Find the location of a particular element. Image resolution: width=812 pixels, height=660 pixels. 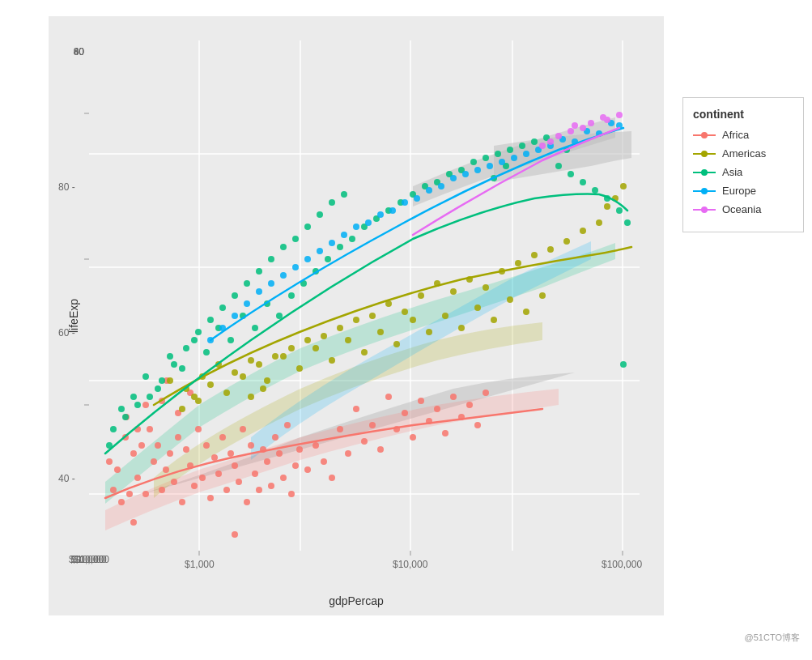

y-tick-80-label: 80 - is located at coordinates (66, 187).